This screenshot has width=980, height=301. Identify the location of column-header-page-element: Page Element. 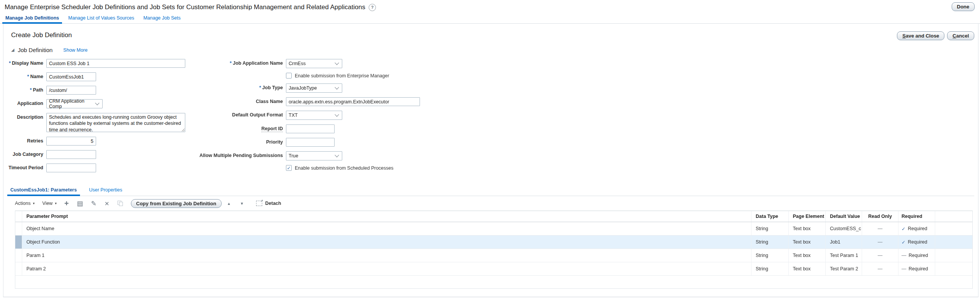
(807, 216).